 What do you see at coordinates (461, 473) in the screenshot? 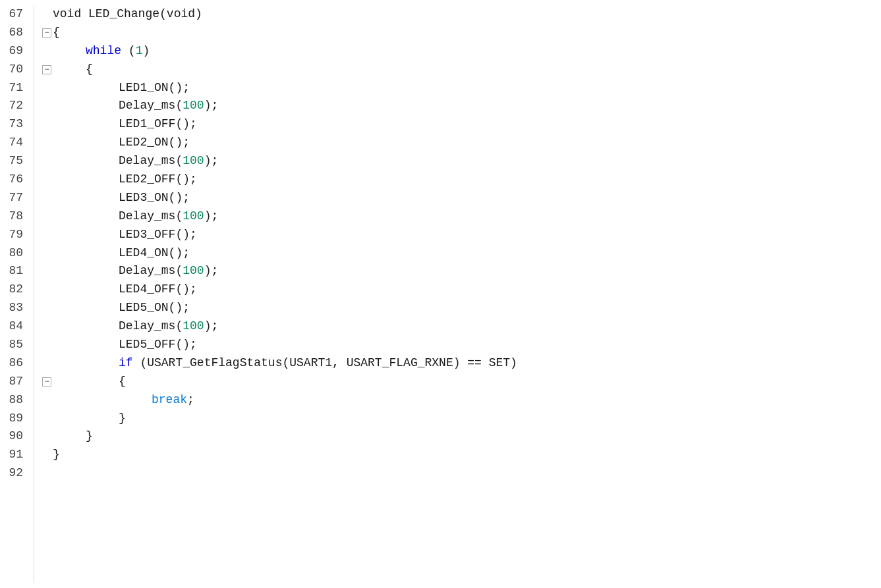
I see `code-line` at bounding box center [461, 473].